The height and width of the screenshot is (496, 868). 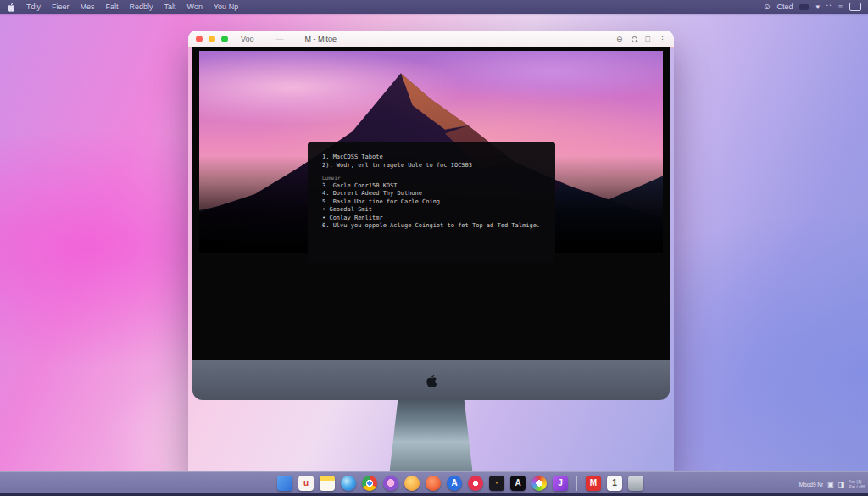 I want to click on dots-icon: ∷, so click(x=829, y=7).